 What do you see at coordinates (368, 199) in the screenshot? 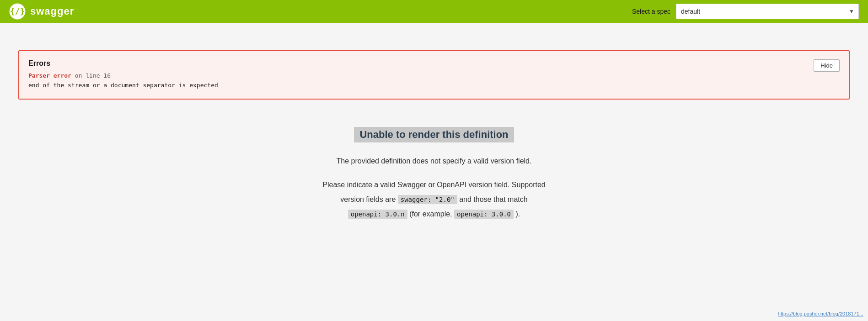
I see `info-text-2: version fields are` at bounding box center [368, 199].